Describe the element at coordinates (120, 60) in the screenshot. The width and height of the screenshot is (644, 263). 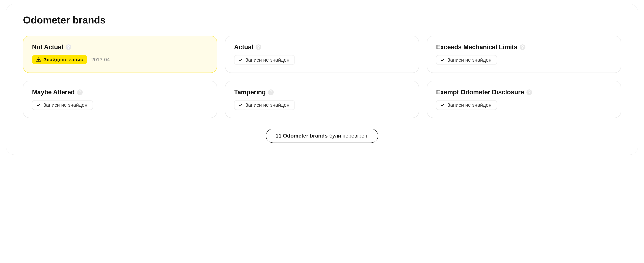
I see `status-row: Знайдено запис 2013-04` at that location.